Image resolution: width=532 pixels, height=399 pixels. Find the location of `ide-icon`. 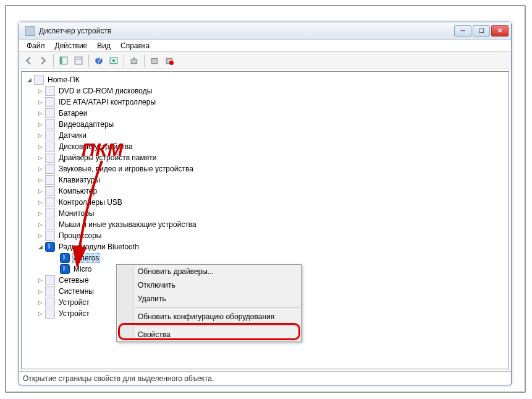

ide-icon is located at coordinates (50, 102).